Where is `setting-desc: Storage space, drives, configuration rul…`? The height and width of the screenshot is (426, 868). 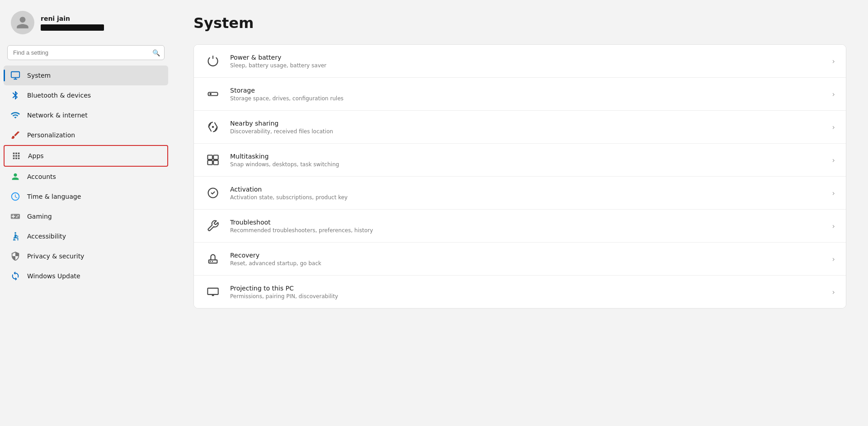
setting-desc: Storage space, drives, configuration rul… is located at coordinates (527, 98).